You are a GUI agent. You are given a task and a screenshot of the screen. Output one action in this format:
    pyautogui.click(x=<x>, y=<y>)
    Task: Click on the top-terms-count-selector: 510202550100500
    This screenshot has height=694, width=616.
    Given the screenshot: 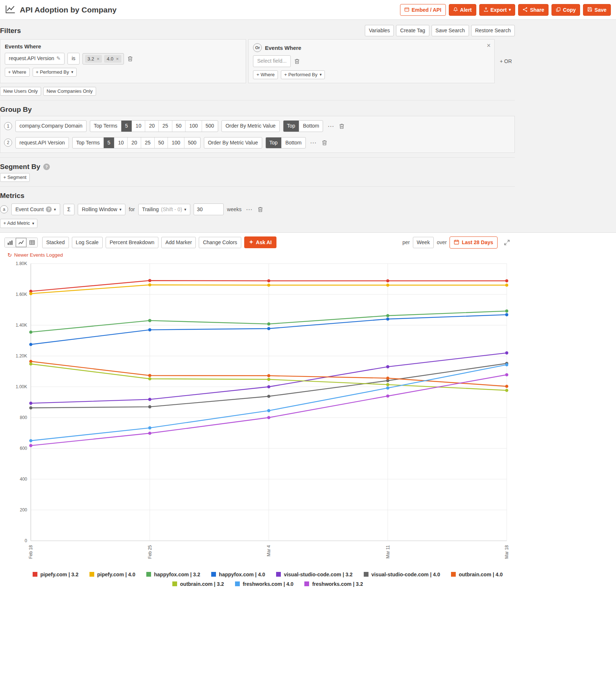 What is the action you would take?
    pyautogui.click(x=169, y=126)
    